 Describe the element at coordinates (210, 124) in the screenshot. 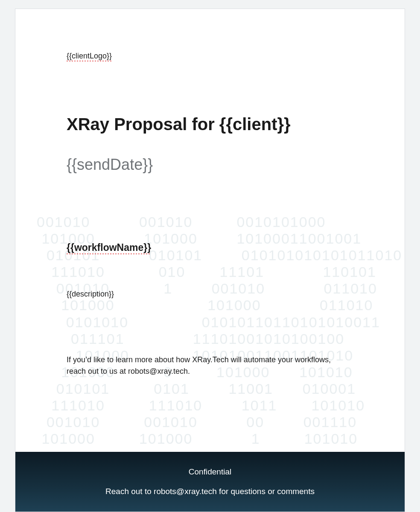

I see `proposal-title: XRay Proposal for {{client}}` at that location.